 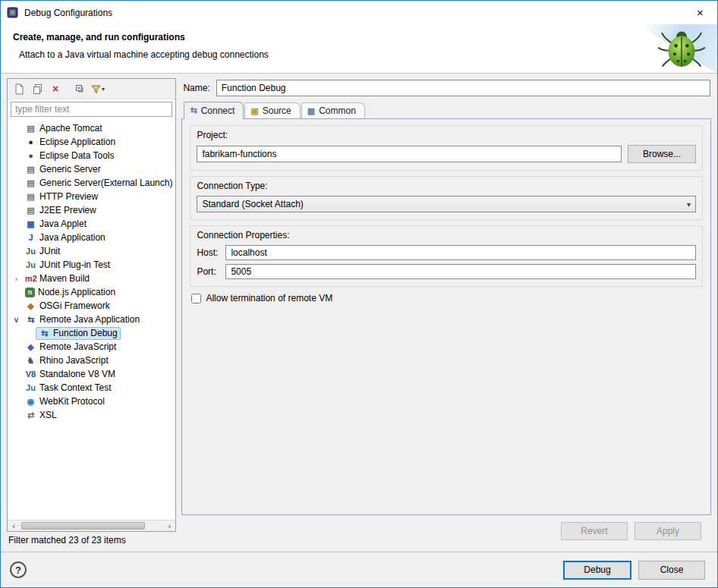 I want to click on scrollbar-track, so click(x=91, y=526).